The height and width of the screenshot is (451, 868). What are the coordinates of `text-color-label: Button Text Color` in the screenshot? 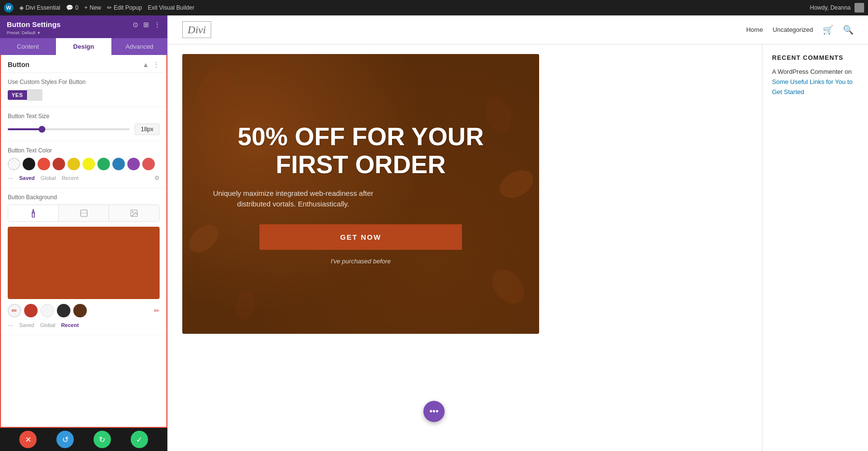 It's located at (84, 150).